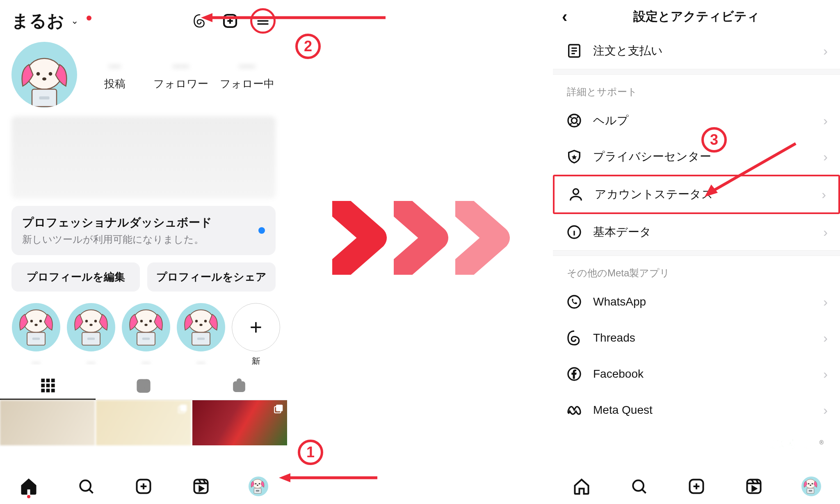 This screenshot has width=840, height=504. What do you see at coordinates (574, 410) in the screenshot?
I see `meta-icon` at bounding box center [574, 410].